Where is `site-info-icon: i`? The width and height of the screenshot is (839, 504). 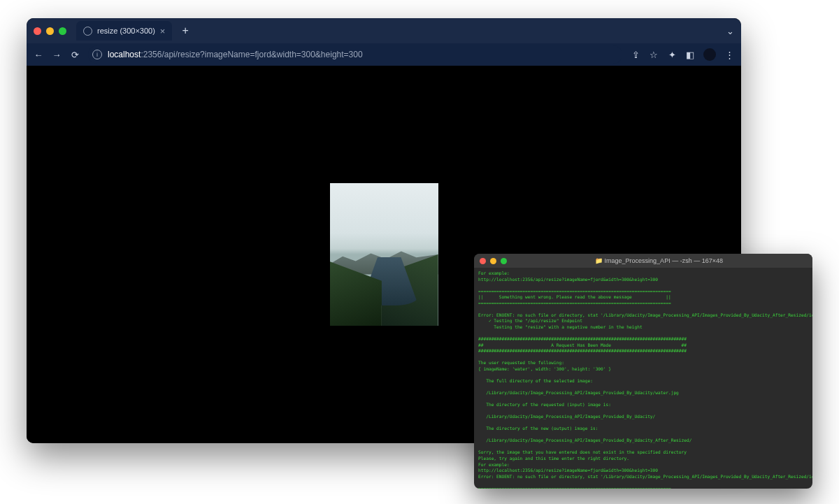 site-info-icon: i is located at coordinates (97, 55).